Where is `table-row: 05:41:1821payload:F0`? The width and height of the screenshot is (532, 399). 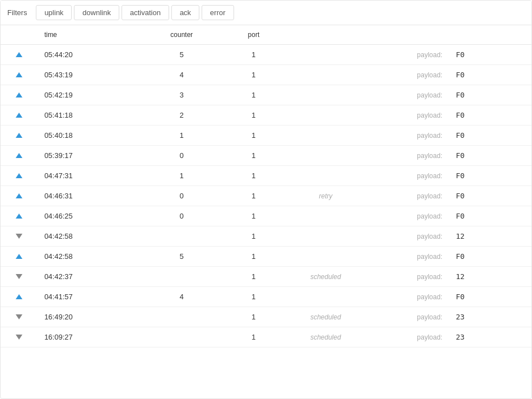 table-row: 05:41:1821payload:F0 is located at coordinates (266, 115).